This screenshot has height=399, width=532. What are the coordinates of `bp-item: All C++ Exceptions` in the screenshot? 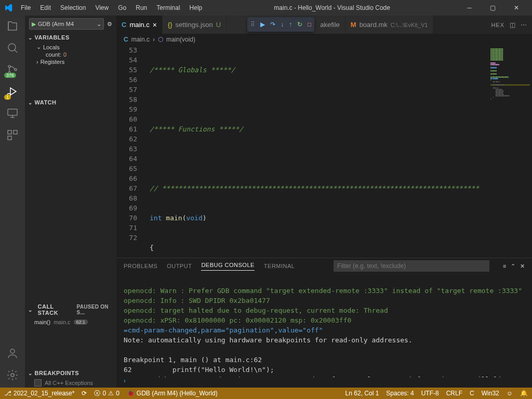 It's located at (71, 383).